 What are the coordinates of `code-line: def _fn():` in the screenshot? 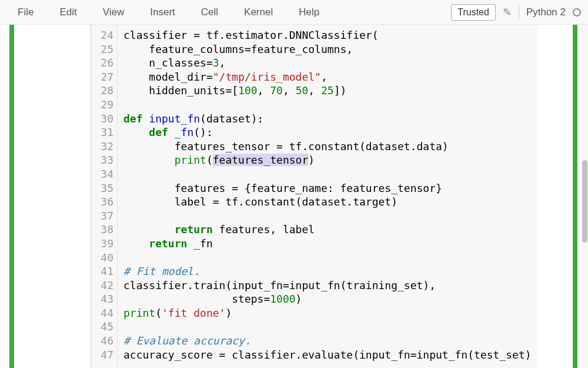 It's located at (328, 132).